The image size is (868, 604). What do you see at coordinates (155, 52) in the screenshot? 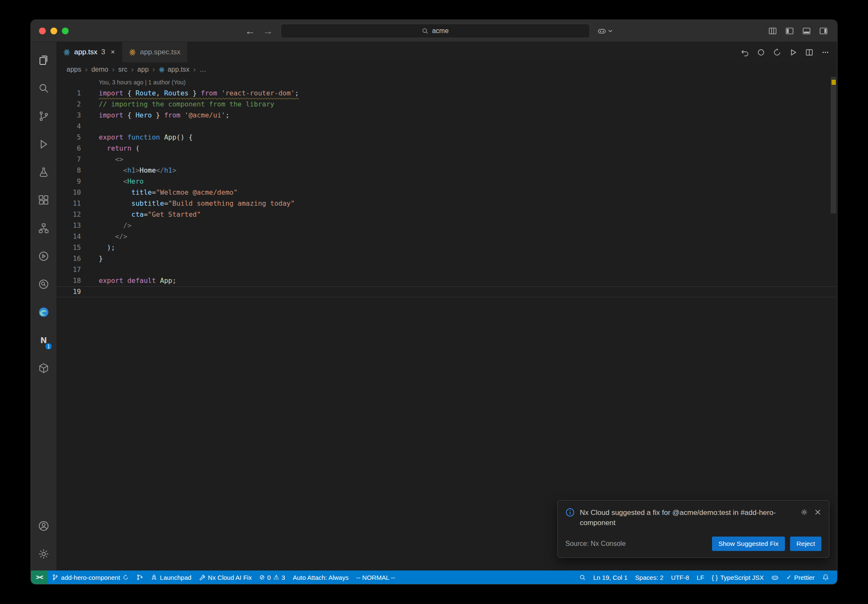
I see `tab-app-spec-tsx: app.spec.tsx` at bounding box center [155, 52].